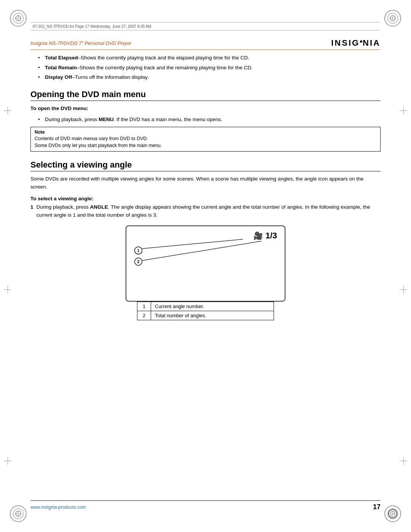 This screenshot has width=411, height=532. What do you see at coordinates (206, 132) in the screenshot?
I see `note-label: Note` at bounding box center [206, 132].